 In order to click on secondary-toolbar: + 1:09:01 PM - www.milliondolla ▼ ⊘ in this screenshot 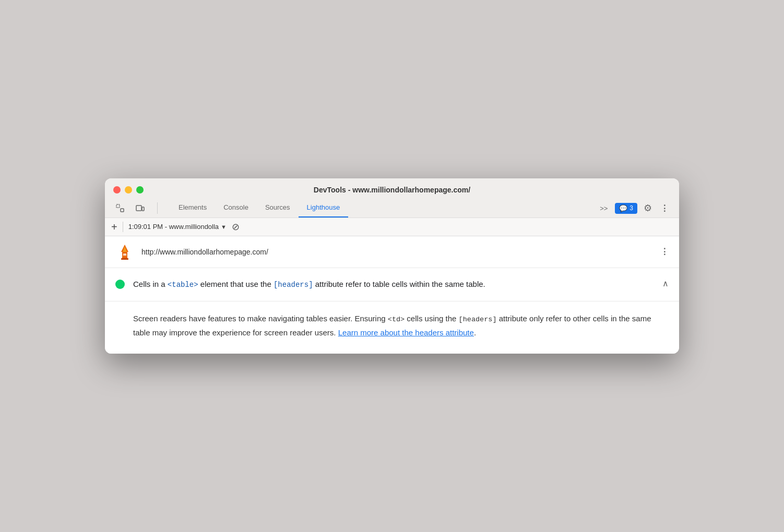, I will do `click(392, 227)`.